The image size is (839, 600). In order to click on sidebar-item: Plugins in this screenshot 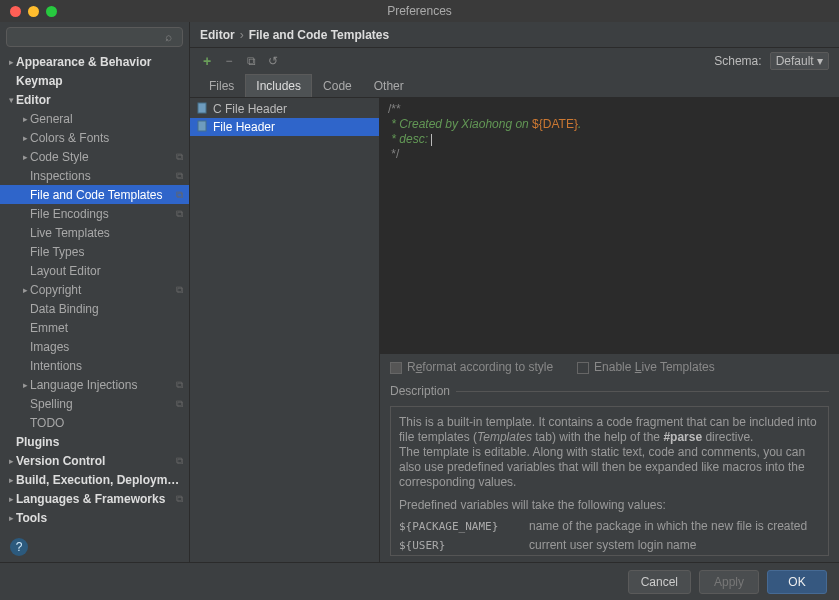, I will do `click(94, 442)`.